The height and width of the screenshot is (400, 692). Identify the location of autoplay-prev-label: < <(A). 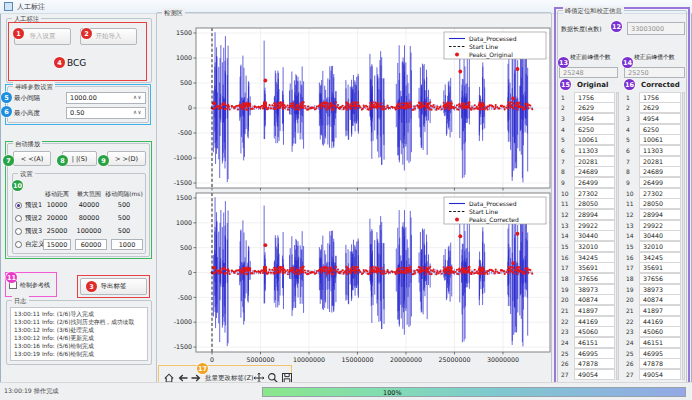
(32, 159).